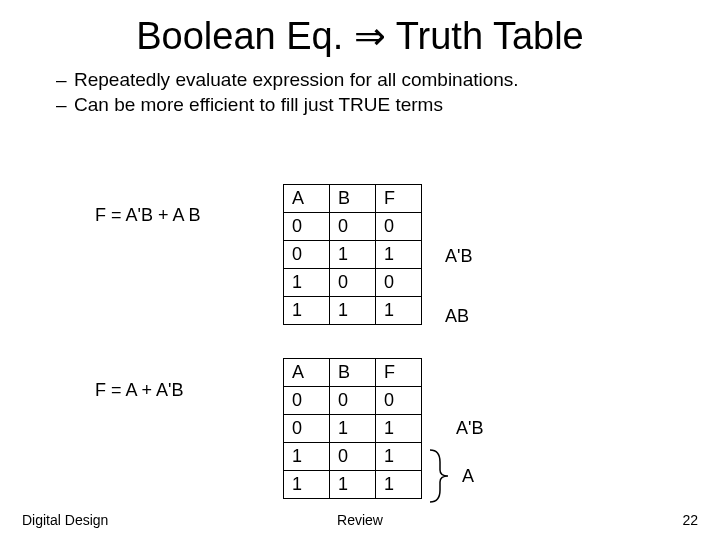 This screenshot has height=540, width=720. I want to click on implies-arrow-icon: ⇒, so click(370, 36).